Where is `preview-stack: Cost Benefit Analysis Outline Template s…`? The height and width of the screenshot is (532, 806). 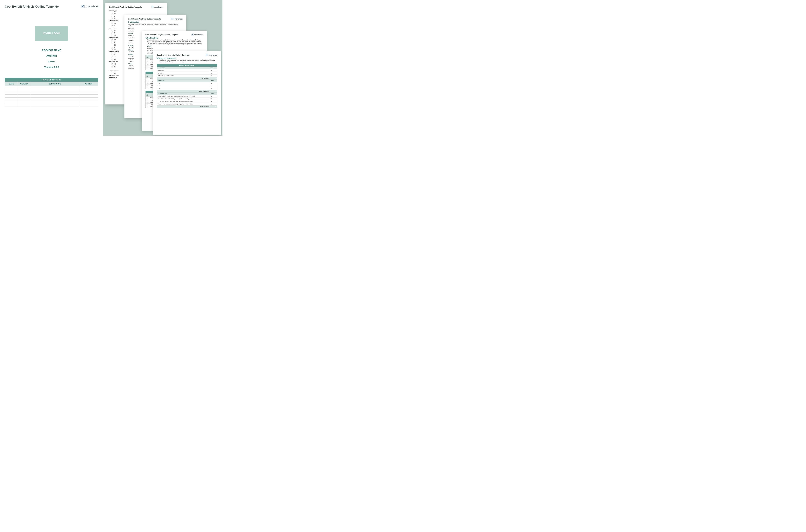 preview-stack: Cost Benefit Analysis Outline Template s… is located at coordinates (163, 68).